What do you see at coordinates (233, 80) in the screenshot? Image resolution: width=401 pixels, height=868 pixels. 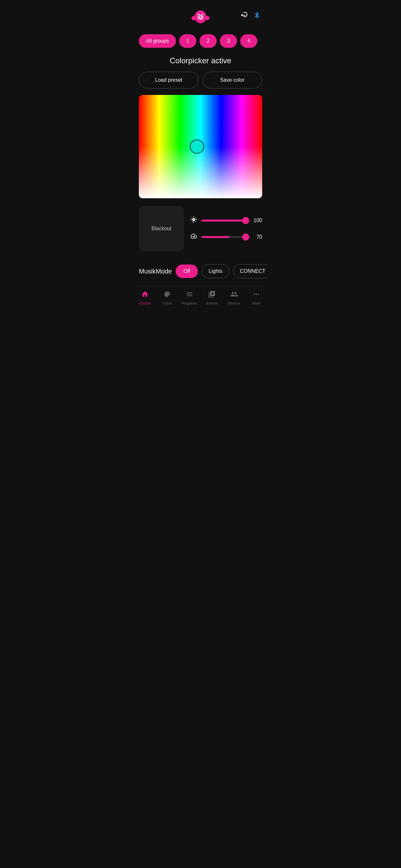 I see `save-color-button: Save color` at bounding box center [233, 80].